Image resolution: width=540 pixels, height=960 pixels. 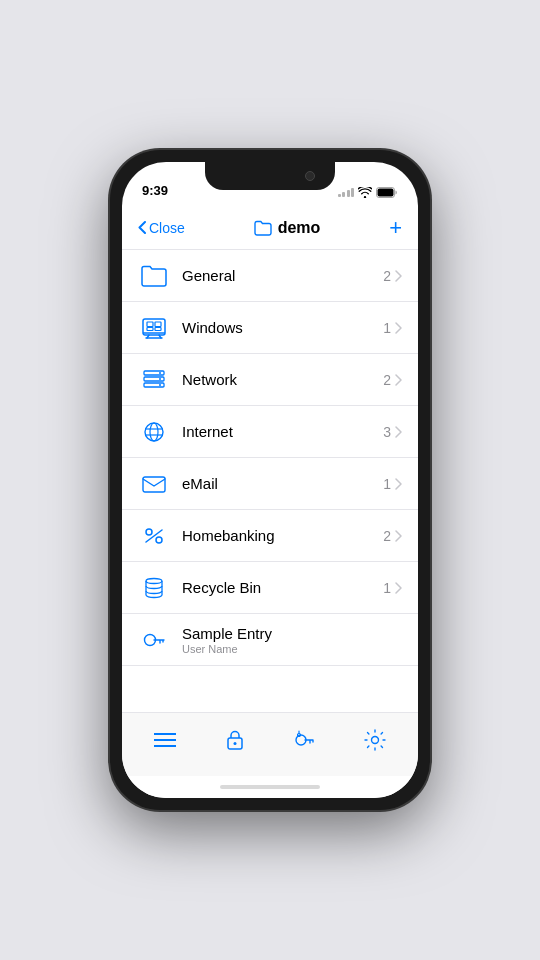 What do you see at coordinates (282, 588) in the screenshot?
I see `item-content: Recycle Bin` at bounding box center [282, 588].